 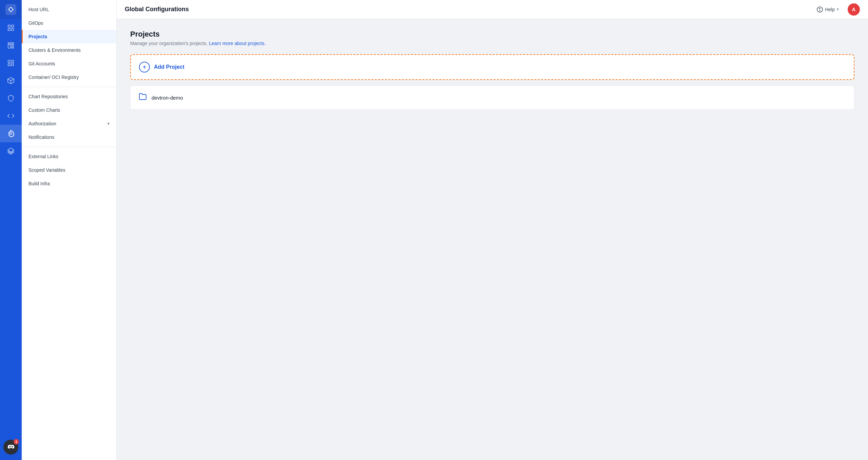 What do you see at coordinates (11, 28) in the screenshot?
I see `nav-apps-icon` at bounding box center [11, 28].